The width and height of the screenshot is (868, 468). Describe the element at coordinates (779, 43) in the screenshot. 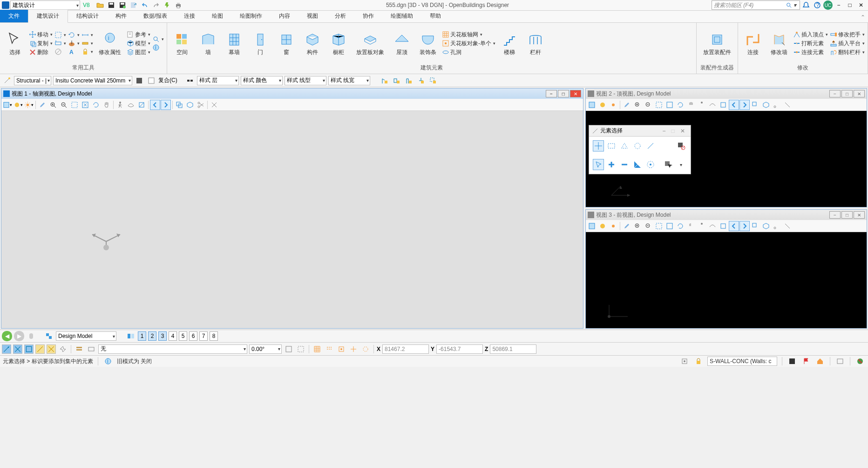

I see `modify-wall-button: 修改墙` at that location.